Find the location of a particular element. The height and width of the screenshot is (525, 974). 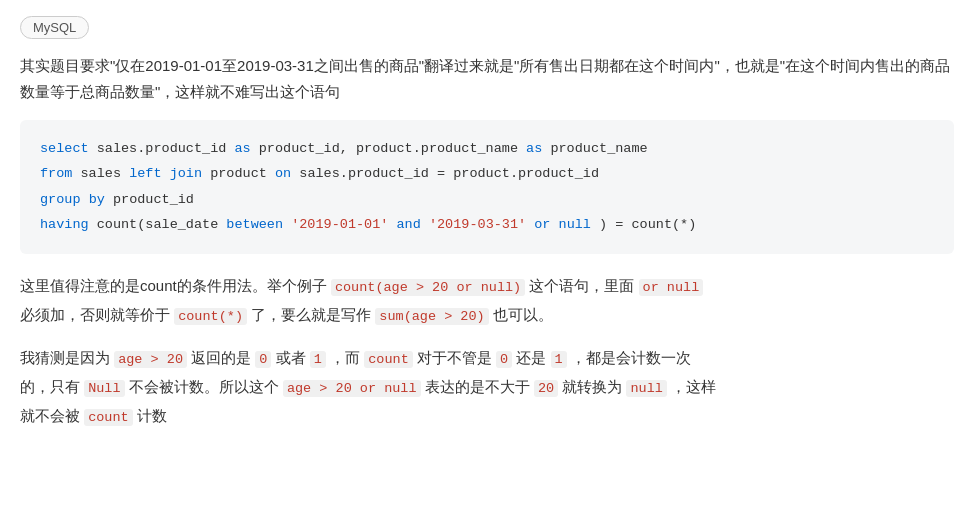

code-text: sales.product_id = product.product_id is located at coordinates (449, 174).